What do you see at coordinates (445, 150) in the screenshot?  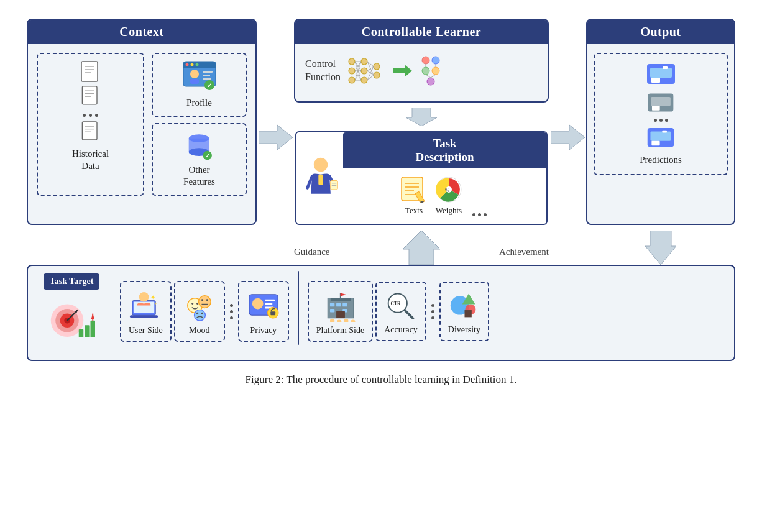 I see `task-desc-title: TaskDescription` at bounding box center [445, 150].